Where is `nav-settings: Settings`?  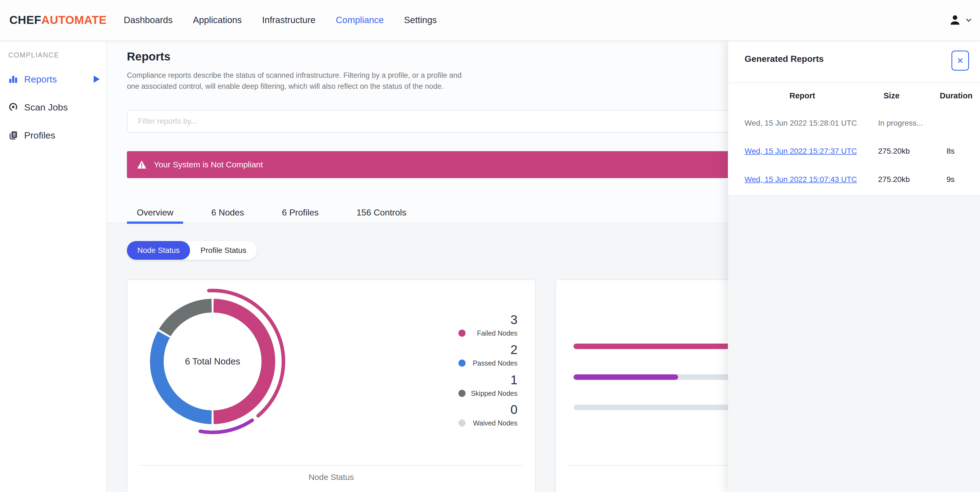
nav-settings: Settings is located at coordinates (420, 20).